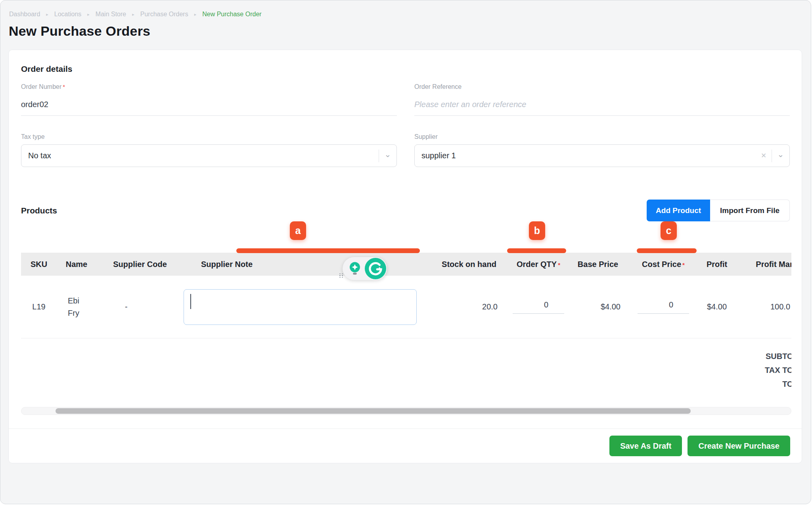 The image size is (812, 505). I want to click on supplier-note-textarea, so click(300, 307).